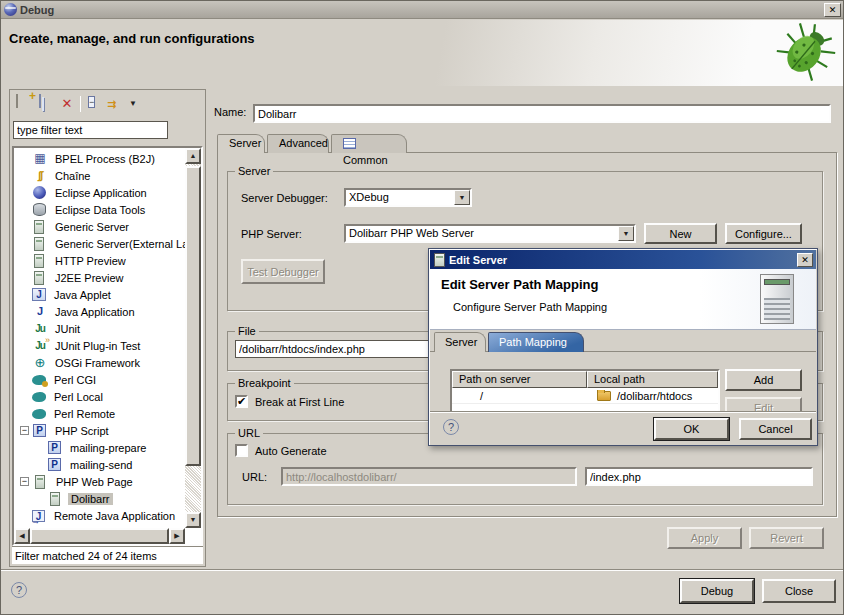  What do you see at coordinates (193, 338) in the screenshot?
I see `tree-vertical-scrollbar: ▲ ▼` at bounding box center [193, 338].